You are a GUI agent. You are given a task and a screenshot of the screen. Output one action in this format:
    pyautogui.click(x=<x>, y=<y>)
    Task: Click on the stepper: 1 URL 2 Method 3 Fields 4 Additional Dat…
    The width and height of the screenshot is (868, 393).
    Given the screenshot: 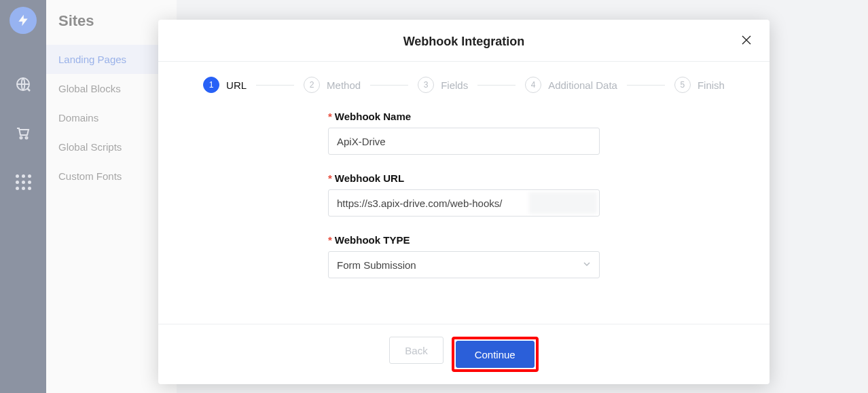 What is the action you would take?
    pyautogui.click(x=464, y=81)
    